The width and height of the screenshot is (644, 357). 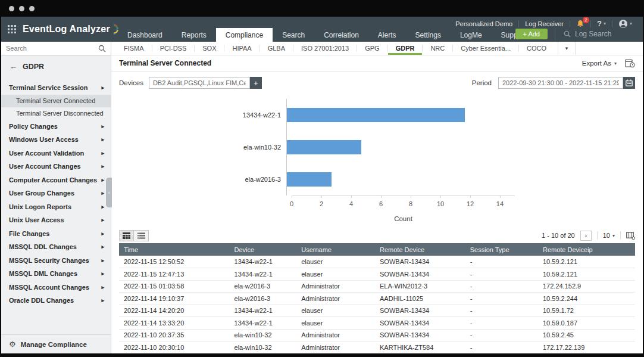 I want to click on help-button: ? ▾, so click(x=601, y=24).